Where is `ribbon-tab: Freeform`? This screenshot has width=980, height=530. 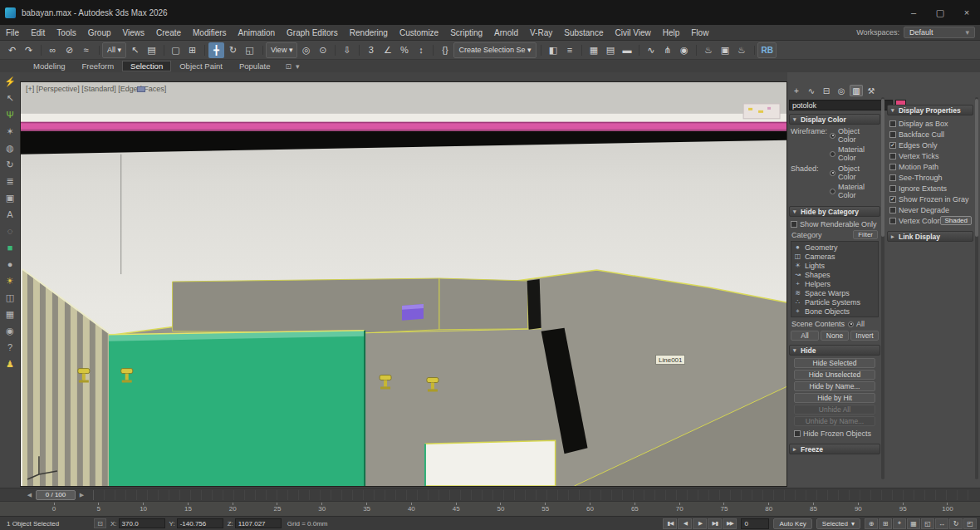
ribbon-tab: Freeform is located at coordinates (98, 66).